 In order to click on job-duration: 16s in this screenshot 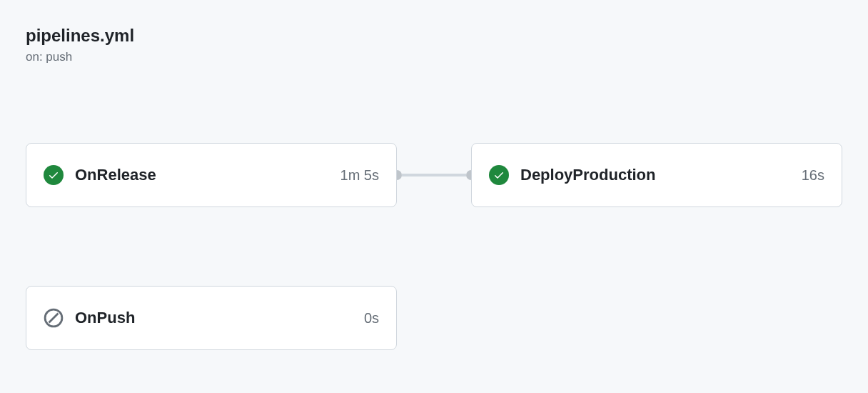, I will do `click(813, 176)`.